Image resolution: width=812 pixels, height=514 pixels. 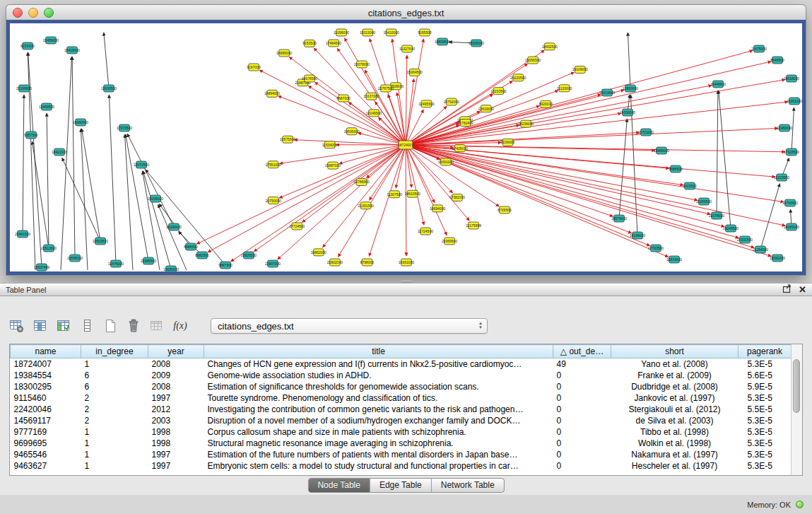 What do you see at coordinates (796, 410) in the screenshot?
I see `table-scrollbar` at bounding box center [796, 410].